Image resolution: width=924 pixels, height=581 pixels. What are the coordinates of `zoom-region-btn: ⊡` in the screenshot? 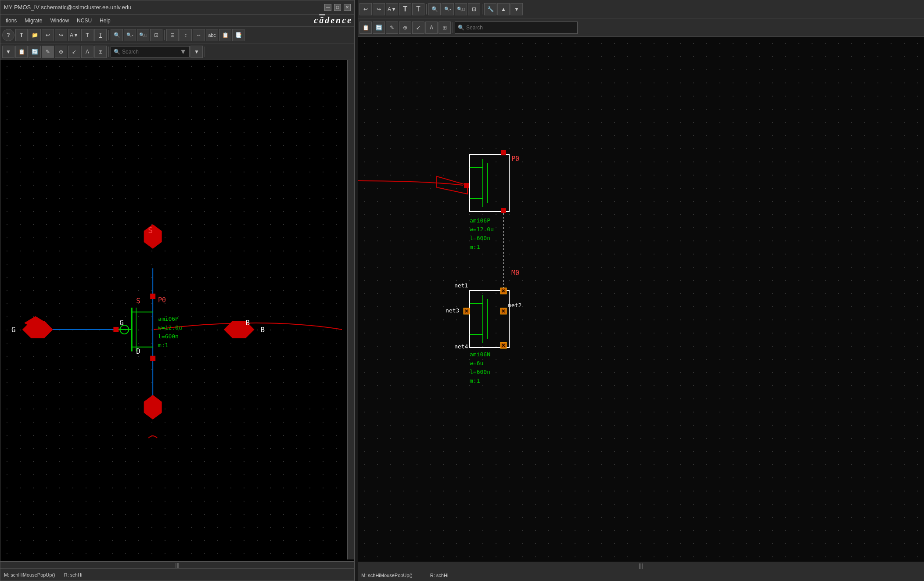 It's located at (156, 35).